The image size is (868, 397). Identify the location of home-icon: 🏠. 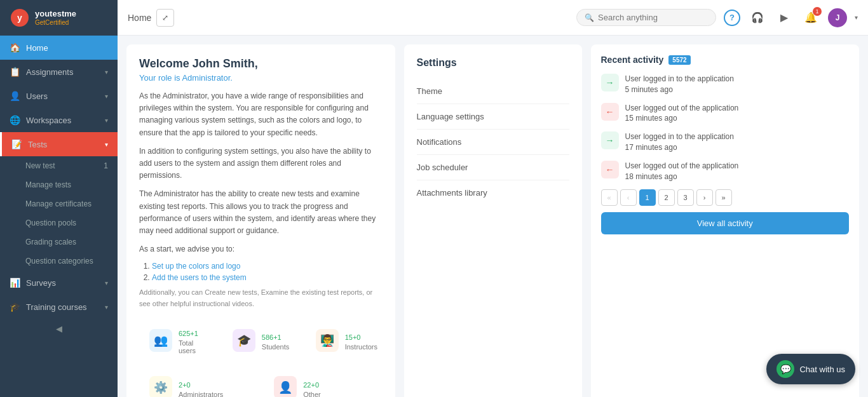
(15, 48).